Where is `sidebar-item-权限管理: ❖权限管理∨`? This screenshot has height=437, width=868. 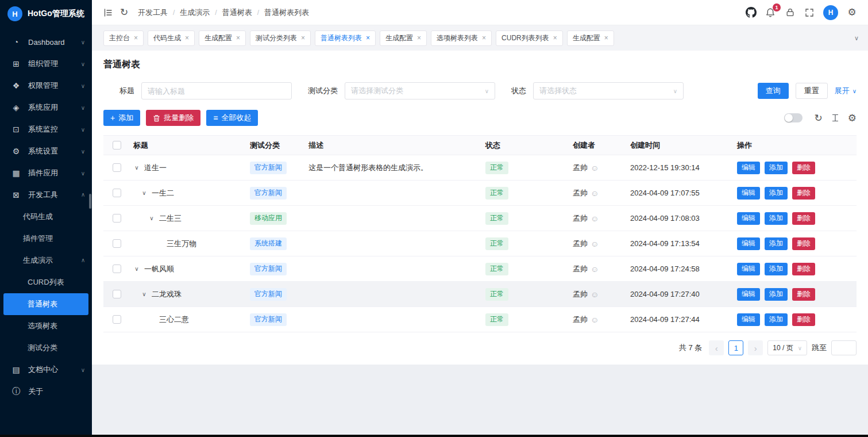
sidebar-item-权限管理: ❖权限管理∨ is located at coordinates (46, 86).